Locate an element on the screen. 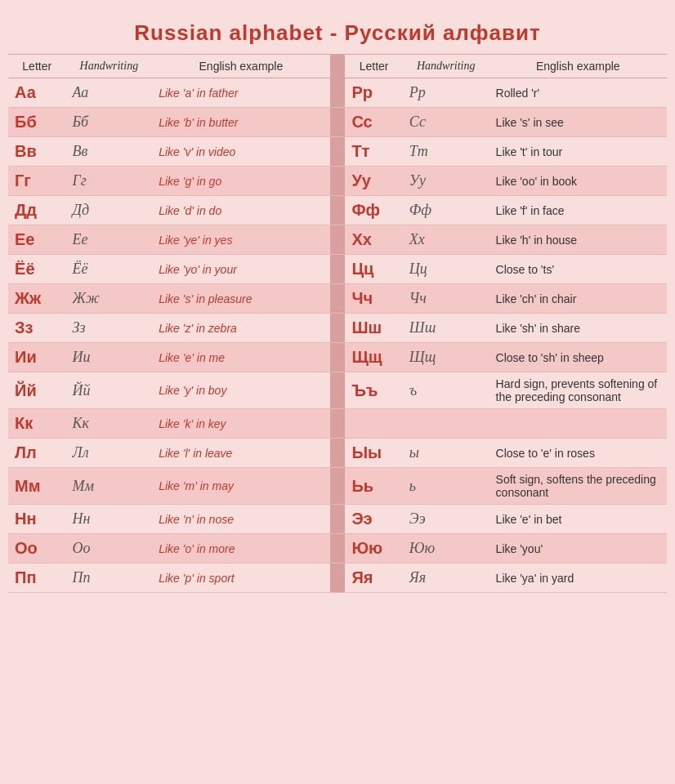 This screenshot has height=784, width=675. left-handwriting: Бб is located at coordinates (109, 122).